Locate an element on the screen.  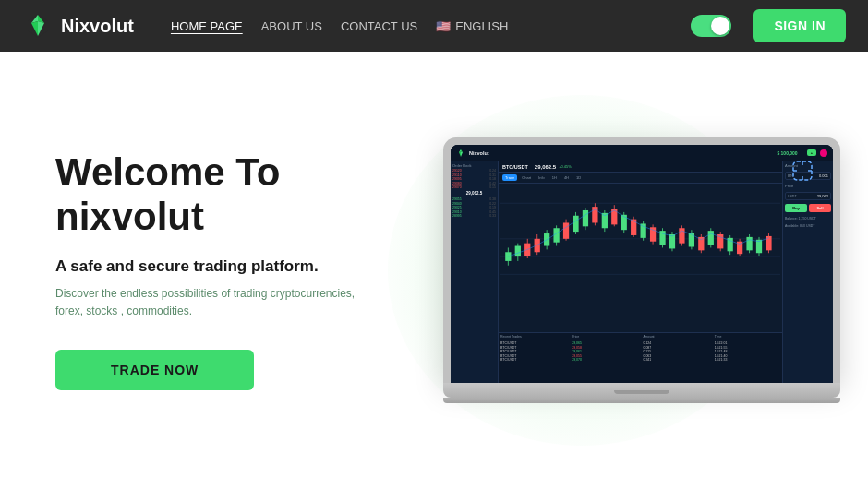
chart-tabs: Trade Chart Info 1H 4H 1D is located at coordinates (641, 178).